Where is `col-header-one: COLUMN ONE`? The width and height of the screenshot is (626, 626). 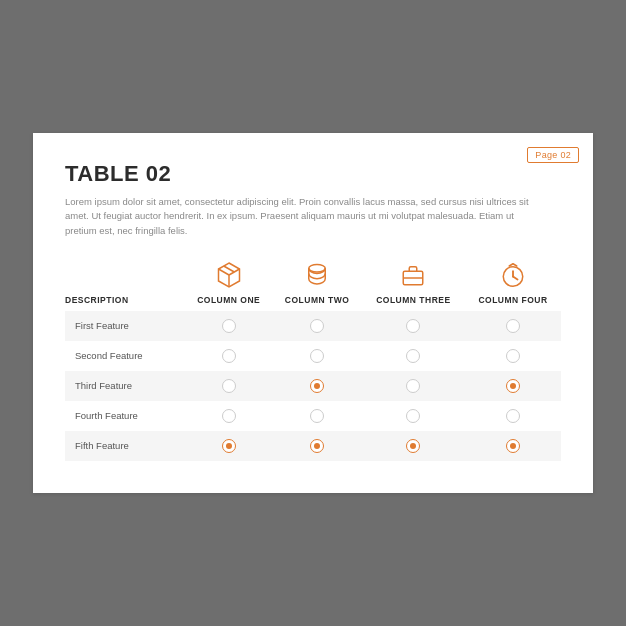 col-header-one: COLUMN ONE is located at coordinates (228, 286).